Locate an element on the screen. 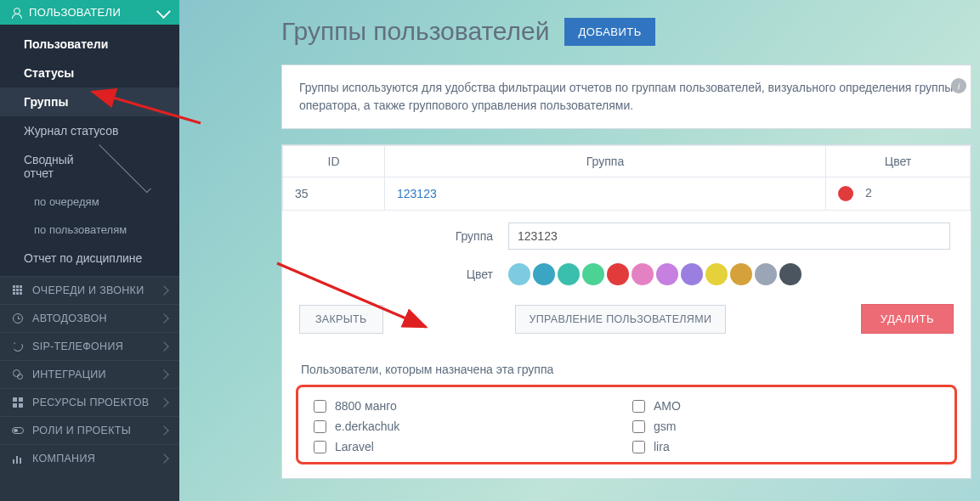 This screenshot has width=980, height=501. user-checkbox-row: gsm is located at coordinates (785, 426).